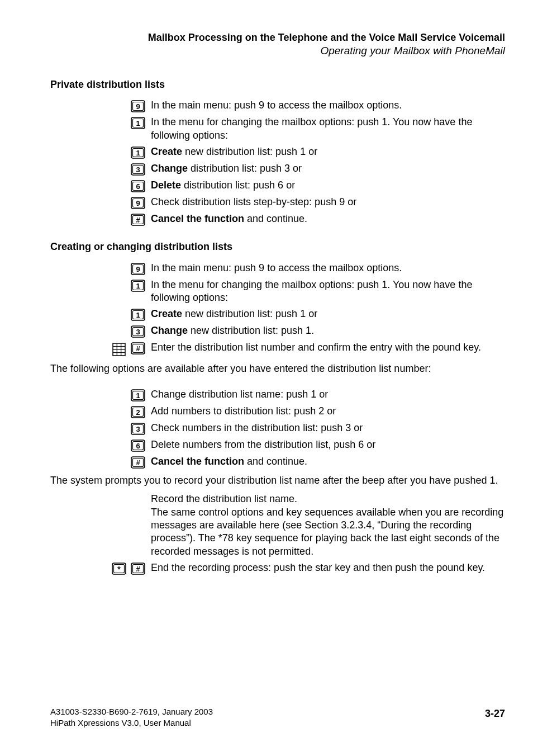 The image size is (533, 756). I want to click on instruction-row: 9 Check distribution lists step-by-step:…, so click(278, 202).